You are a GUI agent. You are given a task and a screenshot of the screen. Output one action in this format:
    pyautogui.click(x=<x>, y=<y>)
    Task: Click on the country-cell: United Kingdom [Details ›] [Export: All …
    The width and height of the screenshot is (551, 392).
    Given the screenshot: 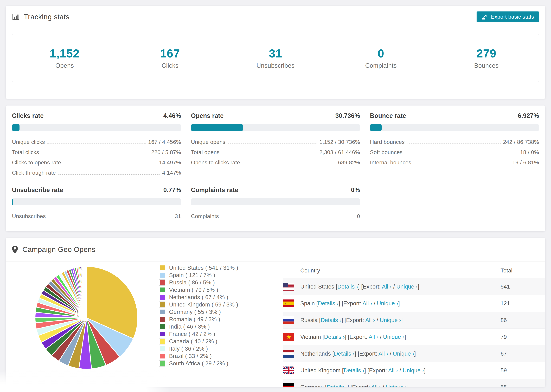 What is the action you would take?
    pyautogui.click(x=363, y=370)
    